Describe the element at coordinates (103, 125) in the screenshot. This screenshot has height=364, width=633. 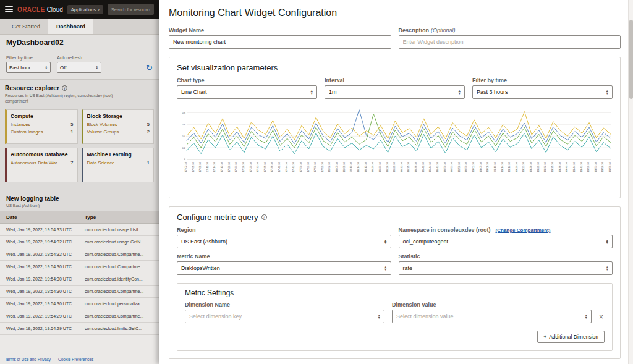
I see `resource-link: Block Volumes` at that location.